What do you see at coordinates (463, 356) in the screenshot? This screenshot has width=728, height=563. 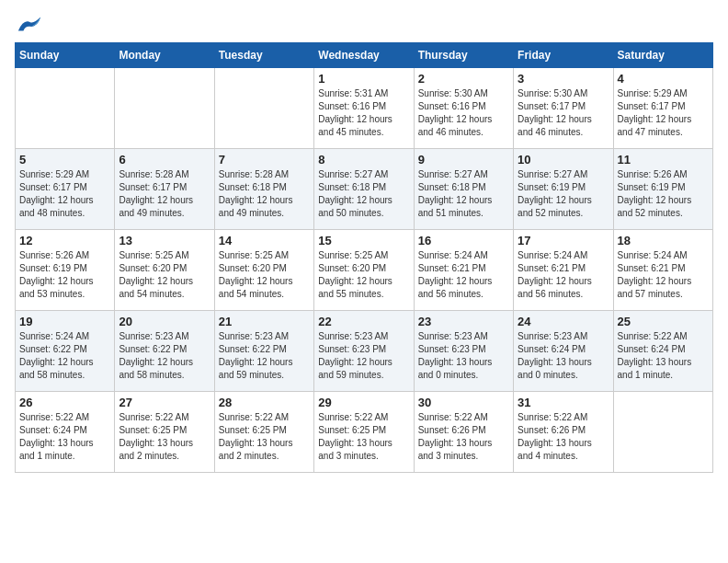 I see `day-info: Sunrise: 5:23 AM Sunset: 6:23 PM Dayligh…` at bounding box center [463, 356].